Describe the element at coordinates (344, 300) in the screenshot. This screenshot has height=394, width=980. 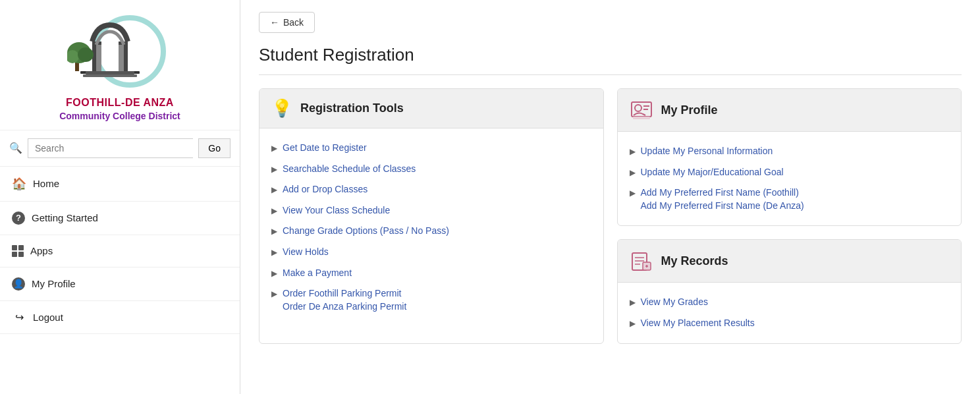
I see `link-parking-permit-text: Order Foothill Parking PermitOrder De An…` at that location.